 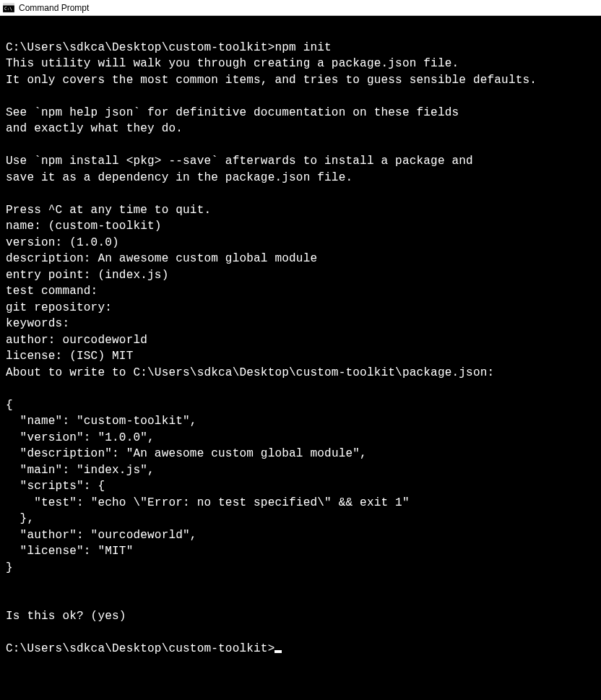 I want to click on terminal-line: description: An awesome custom global mo…, so click(x=162, y=259).